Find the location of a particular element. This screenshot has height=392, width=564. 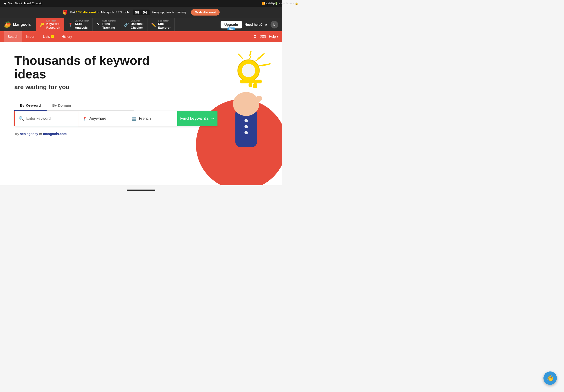

kwfinder-name: KeywordResearch is located at coordinates (54, 26).